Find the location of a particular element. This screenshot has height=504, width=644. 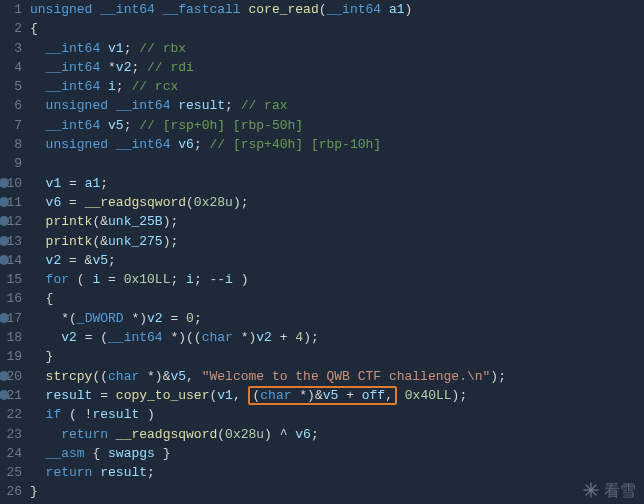

line-number: 14 is located at coordinates (11, 260).